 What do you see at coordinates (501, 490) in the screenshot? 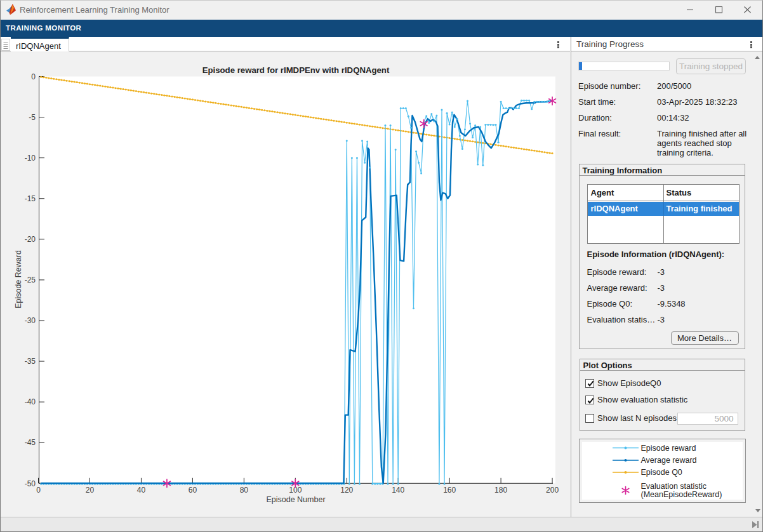
I see `svg-text: 180` at bounding box center [501, 490].